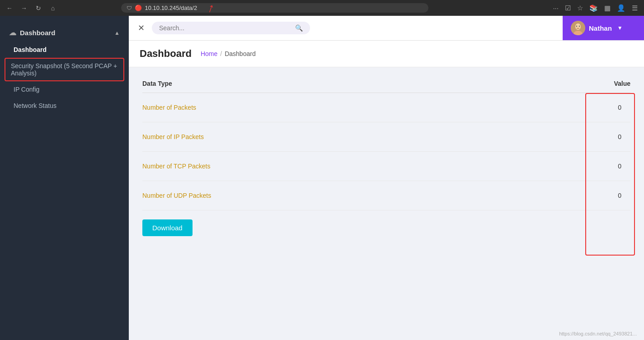  What do you see at coordinates (167, 228) in the screenshot?
I see `download-button: Download` at bounding box center [167, 228].